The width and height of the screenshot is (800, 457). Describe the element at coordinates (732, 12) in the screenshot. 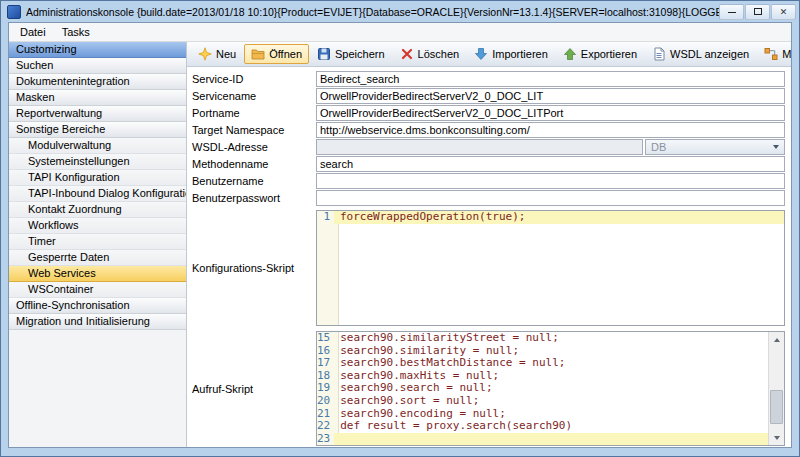

I see `minimize-button` at that location.